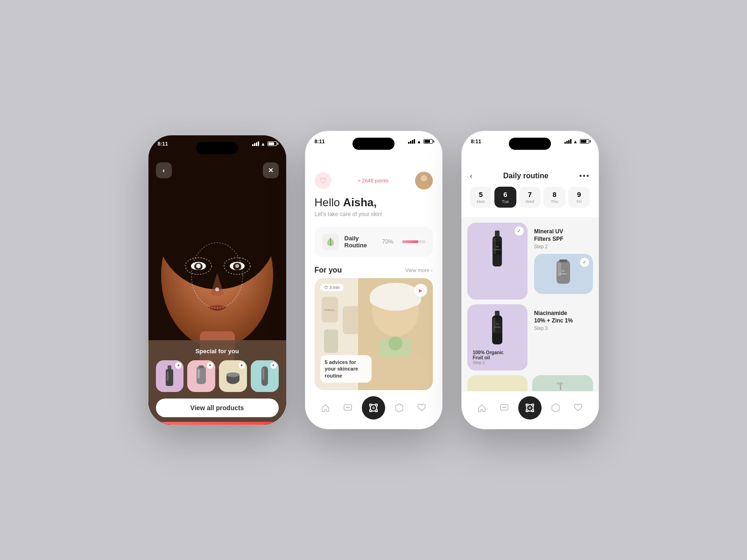 This screenshot has height=560, width=747. What do you see at coordinates (412, 141) in the screenshot?
I see `signal-bars-center` at bounding box center [412, 141].